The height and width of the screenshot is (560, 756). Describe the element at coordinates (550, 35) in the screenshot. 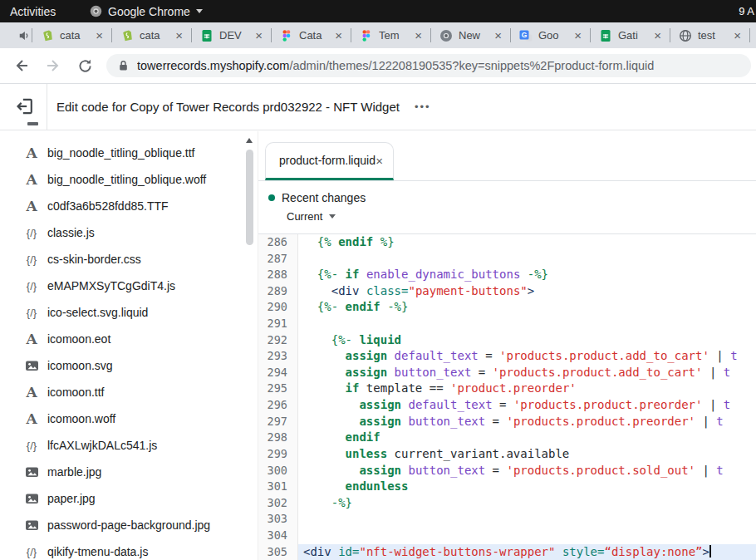

I see `browser-tab-7: GGoo×` at that location.